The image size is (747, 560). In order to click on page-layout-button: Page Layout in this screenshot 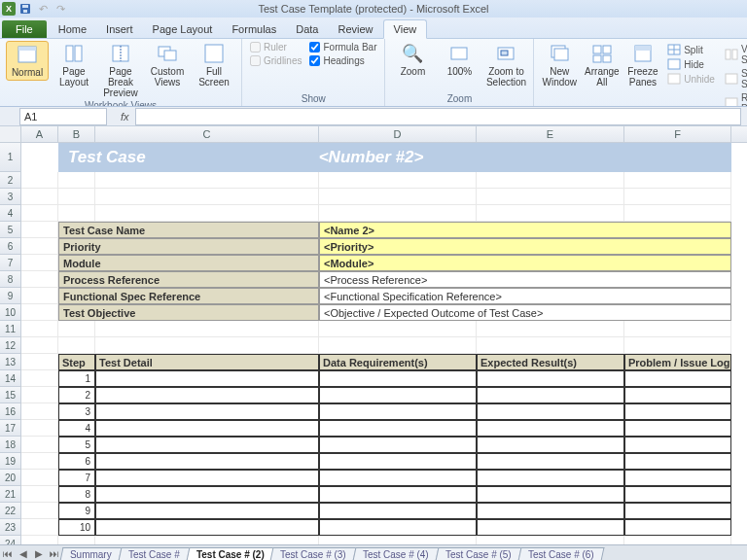, I will do `click(74, 65)`.